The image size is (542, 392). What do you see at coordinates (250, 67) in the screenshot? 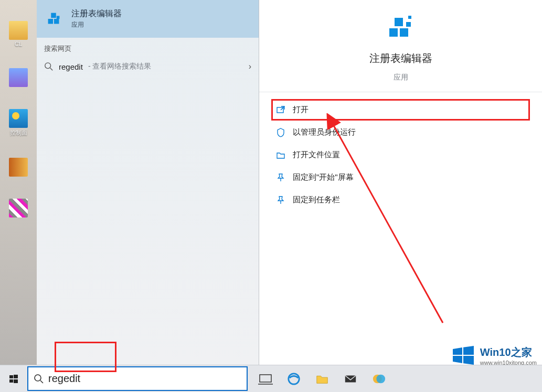
I see `chevron-right-icon: ›` at bounding box center [250, 67].